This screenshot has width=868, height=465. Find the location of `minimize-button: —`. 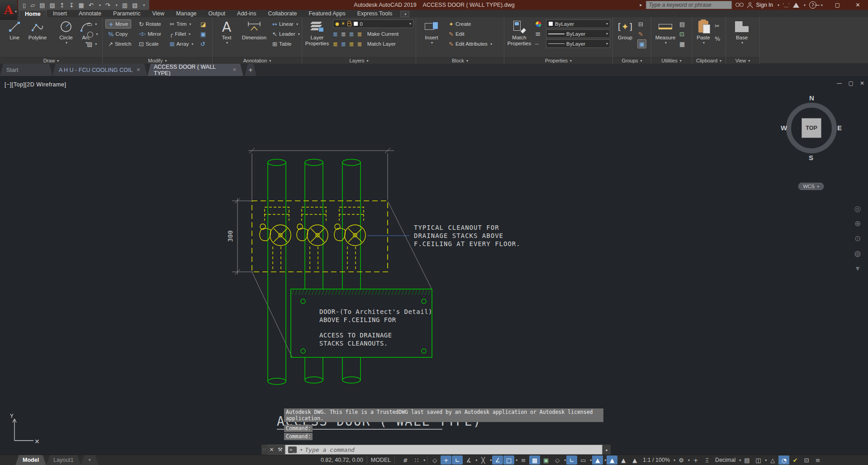

minimize-button: — is located at coordinates (817, 5).